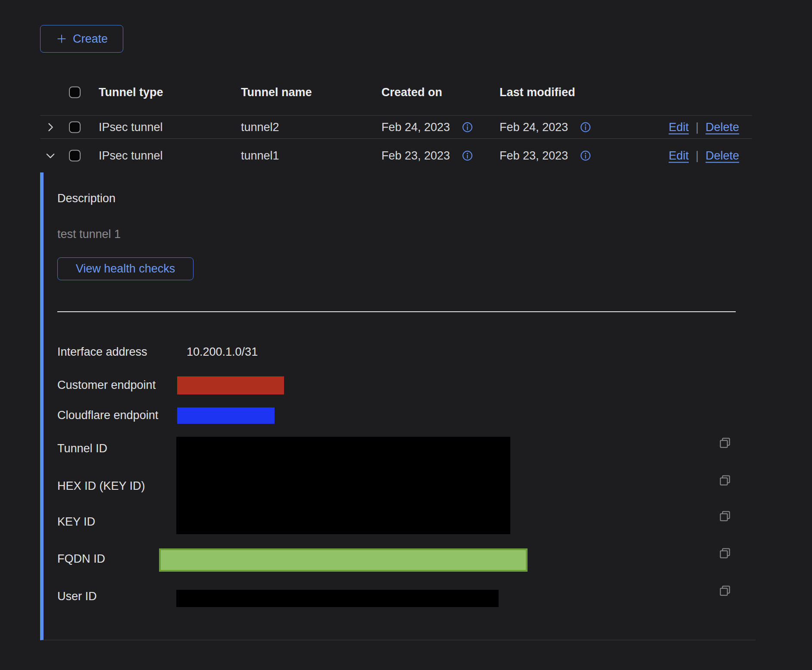 Image resolution: width=812 pixels, height=670 pixels. I want to click on chevron-right-icon, so click(50, 127).